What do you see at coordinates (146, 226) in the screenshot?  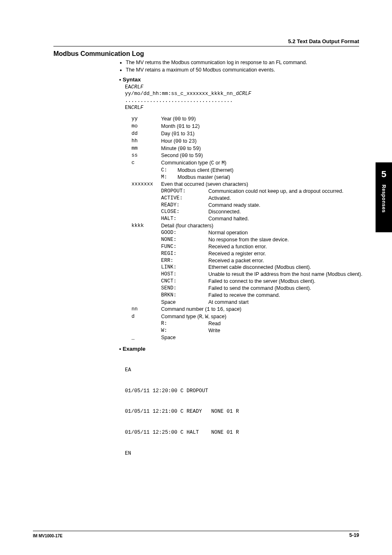 I see `def-key: kkkk` at bounding box center [146, 226].